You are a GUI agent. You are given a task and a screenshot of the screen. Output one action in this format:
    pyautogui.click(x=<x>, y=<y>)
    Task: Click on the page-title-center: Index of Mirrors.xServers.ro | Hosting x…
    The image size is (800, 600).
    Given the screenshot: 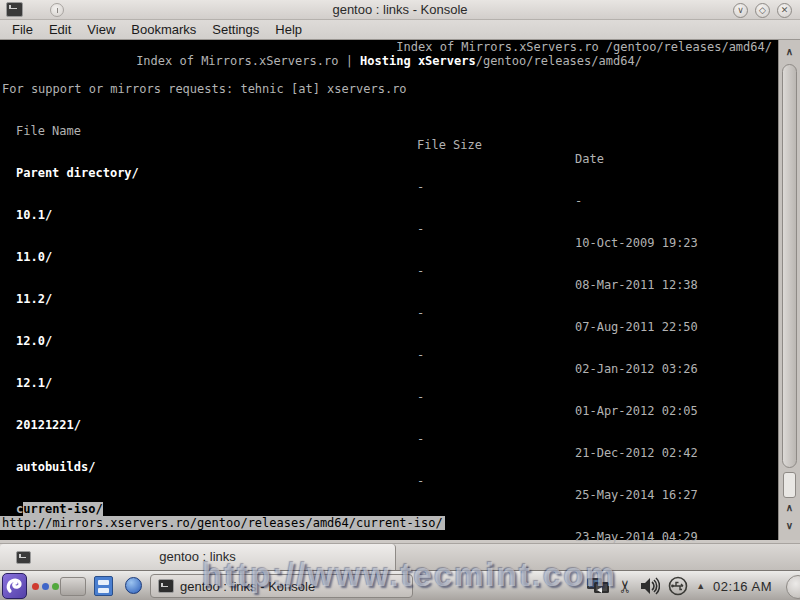 What is the action you would take?
    pyautogui.click(x=389, y=61)
    